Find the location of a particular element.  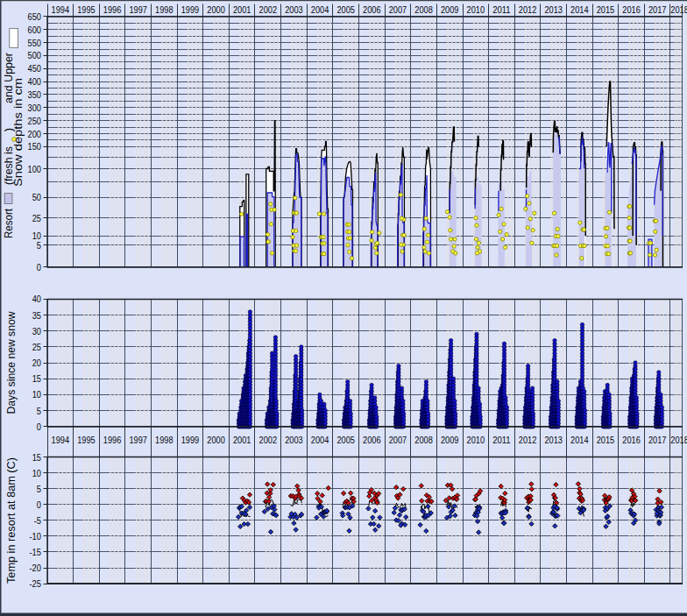

svg-text: -25 is located at coordinates (36, 584).